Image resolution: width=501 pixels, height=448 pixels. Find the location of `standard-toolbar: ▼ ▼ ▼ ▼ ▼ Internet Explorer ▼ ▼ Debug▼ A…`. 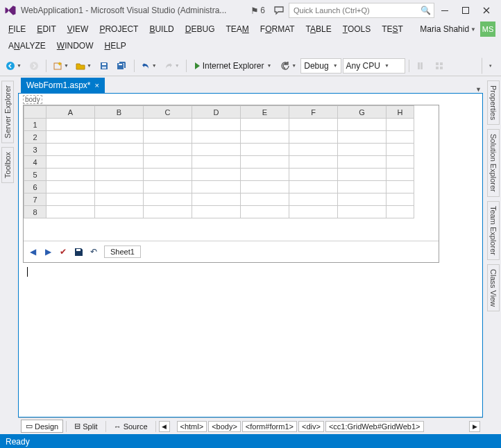

standard-toolbar: ▼ ▼ ▼ ▼ ▼ Internet Explorer ▼ ▼ Debug▼ A… is located at coordinates (250, 66).